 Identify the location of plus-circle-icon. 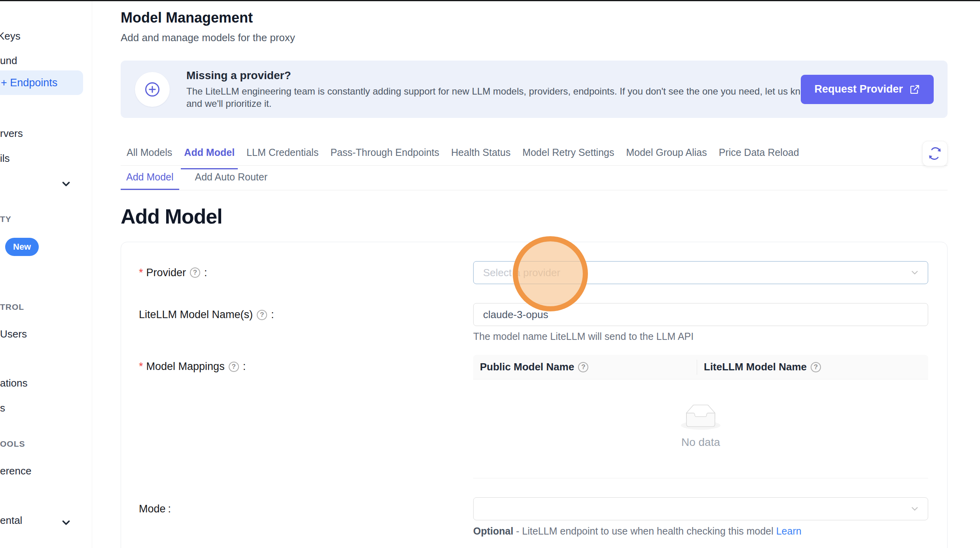
(152, 89).